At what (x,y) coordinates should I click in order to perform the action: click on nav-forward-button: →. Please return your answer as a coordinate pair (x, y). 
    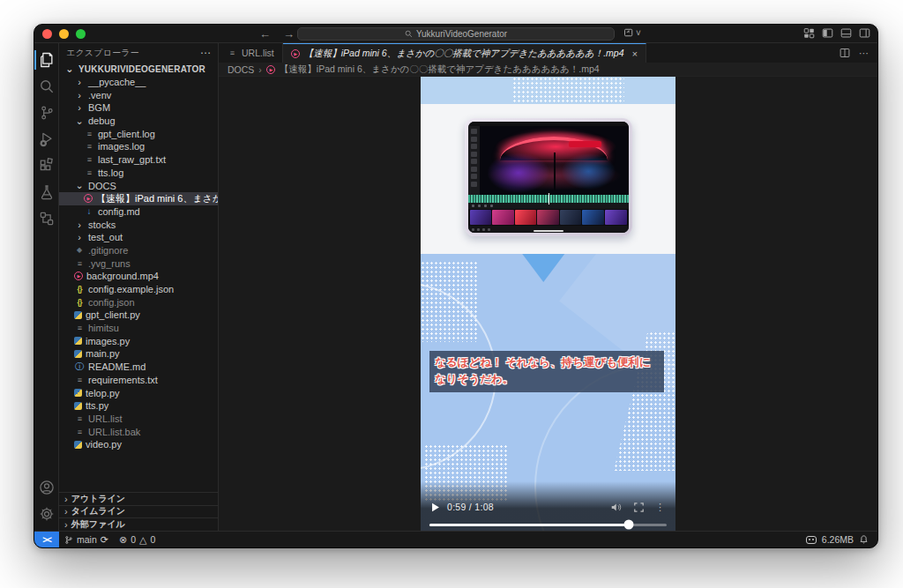
    Looking at the image, I should click on (289, 33).